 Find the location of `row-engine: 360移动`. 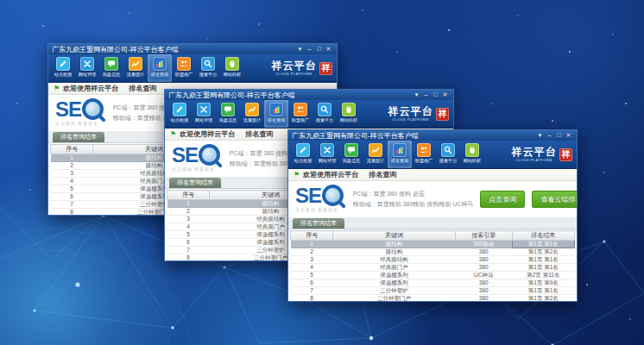

row-engine: 360移动 is located at coordinates (483, 245).